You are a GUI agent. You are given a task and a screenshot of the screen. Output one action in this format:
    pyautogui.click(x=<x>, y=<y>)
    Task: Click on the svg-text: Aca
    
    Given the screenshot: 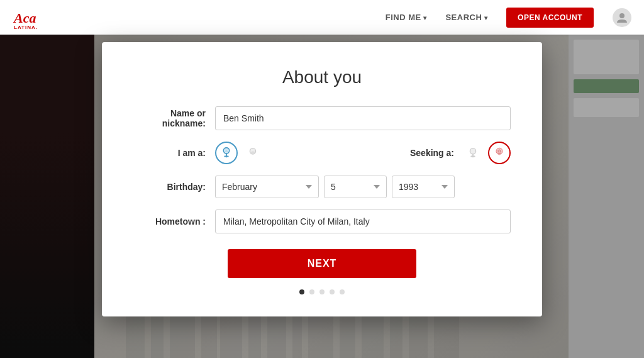 What is the action you would take?
    pyautogui.click(x=24, y=18)
    